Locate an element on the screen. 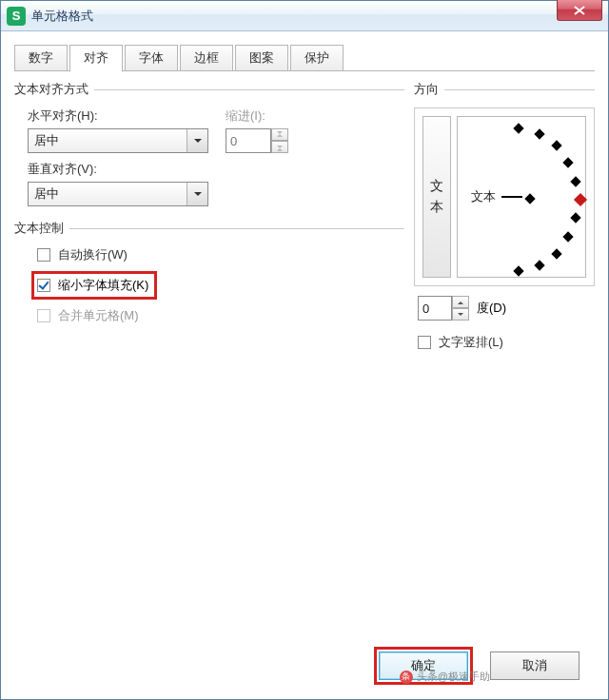 Image resolution: width=609 pixels, height=700 pixels. watermark-icon: 条 is located at coordinates (406, 677).